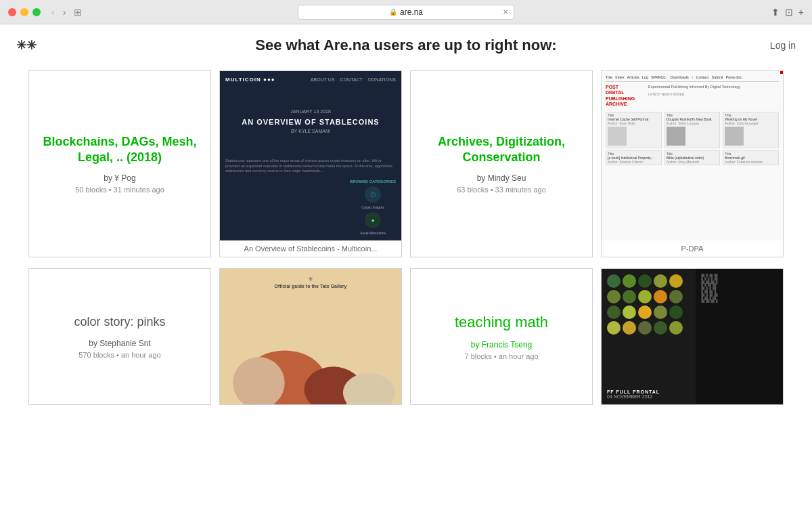  Describe the element at coordinates (311, 111) in the screenshot. I see `mc-date: JANUARY 13 2018` at that location.